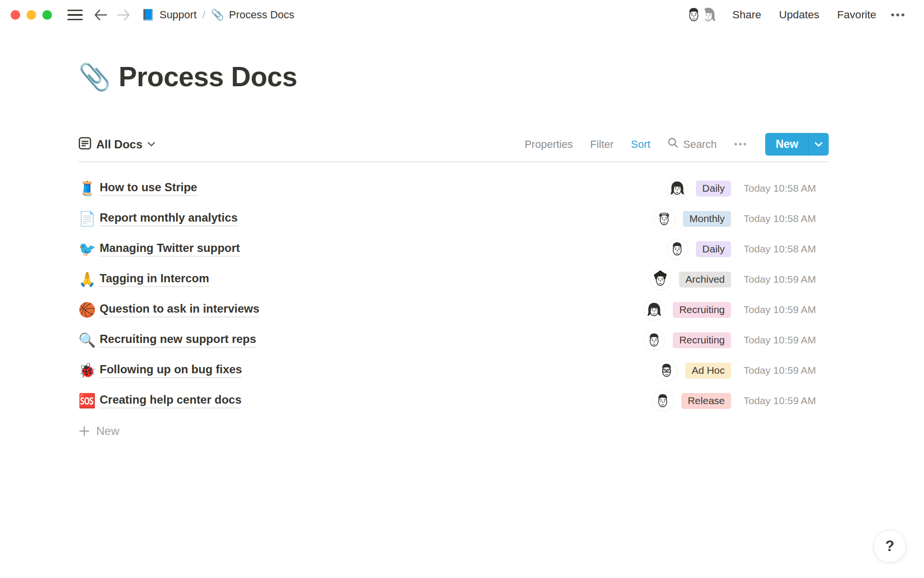 This screenshot has height=578, width=924. Describe the element at coordinates (75, 15) in the screenshot. I see `sidebar-menu-icon` at that location.